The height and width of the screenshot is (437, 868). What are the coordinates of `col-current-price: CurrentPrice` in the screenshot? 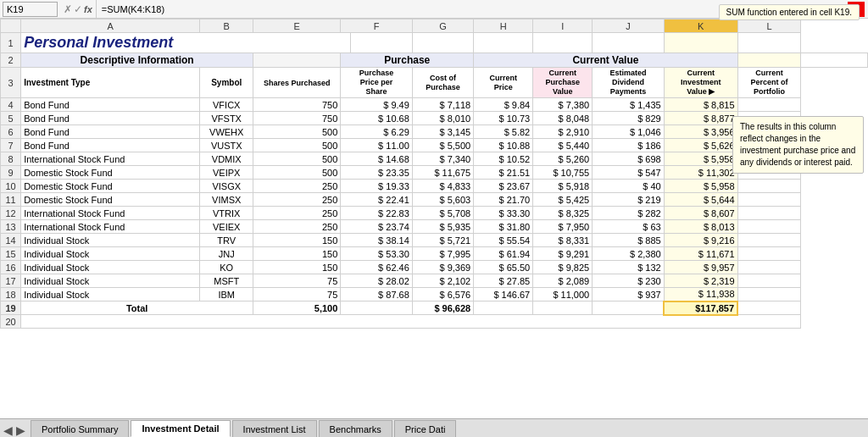 It's located at (504, 83).